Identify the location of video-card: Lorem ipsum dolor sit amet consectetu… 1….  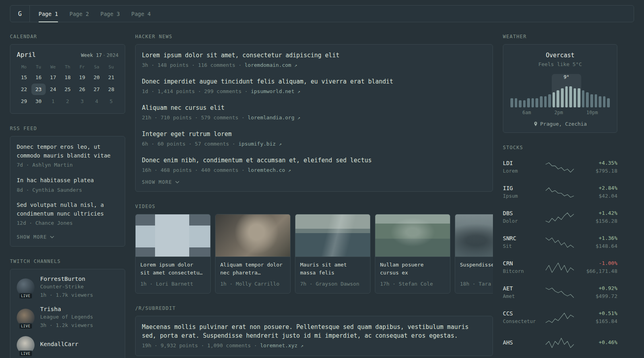
(173, 254).